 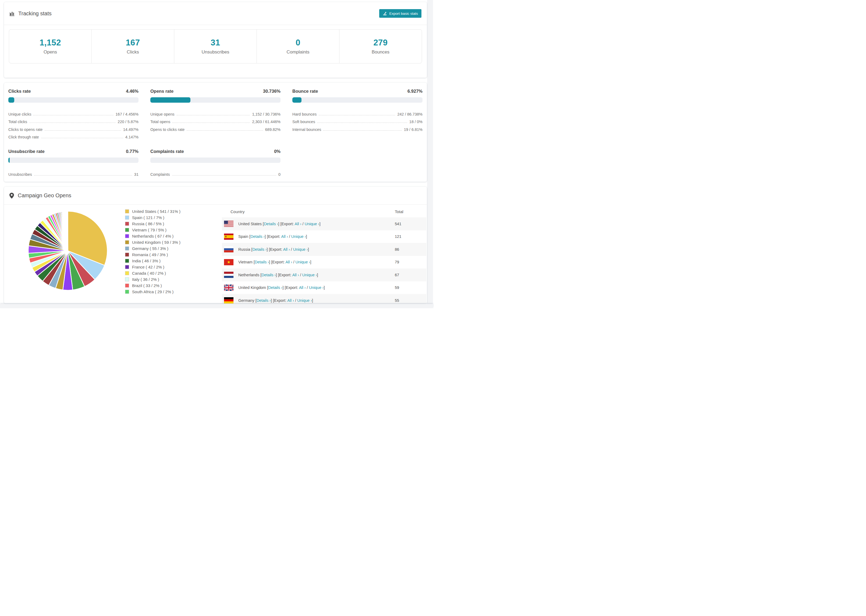 I want to click on legend-label: Russia ( 86 / 5% ), so click(x=148, y=224).